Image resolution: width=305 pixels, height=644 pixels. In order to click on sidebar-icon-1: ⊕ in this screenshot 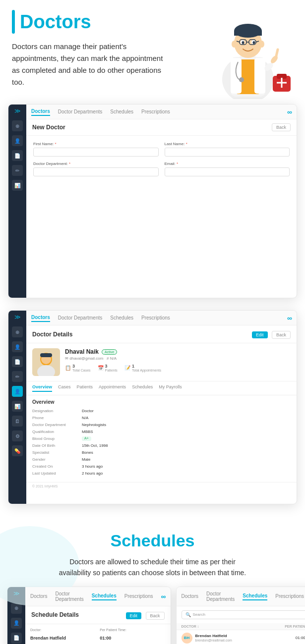, I will do `click(17, 126)`.